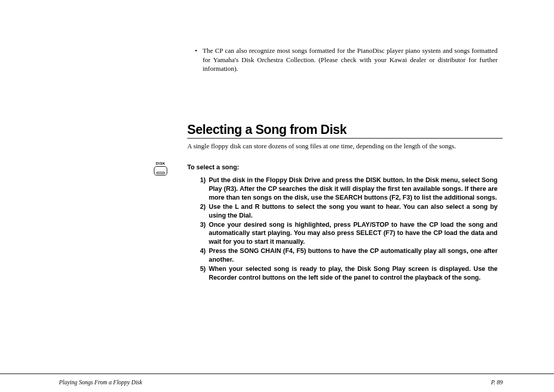 This screenshot has width=554, height=392. What do you see at coordinates (203, 234) in the screenshot?
I see `step-number: 3)` at bounding box center [203, 234].